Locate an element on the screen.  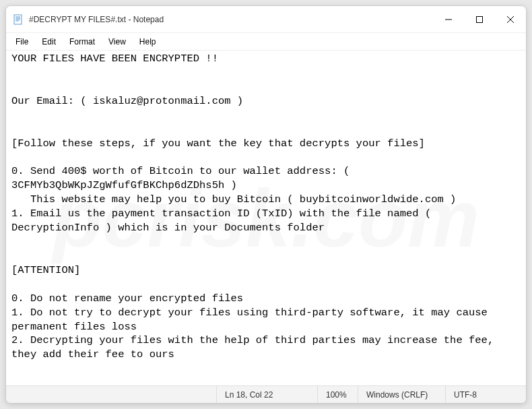
status-spacer is located at coordinates (111, 395).